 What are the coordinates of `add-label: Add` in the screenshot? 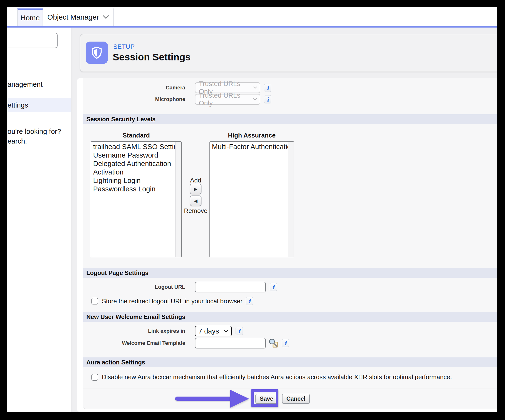 It's located at (196, 180).